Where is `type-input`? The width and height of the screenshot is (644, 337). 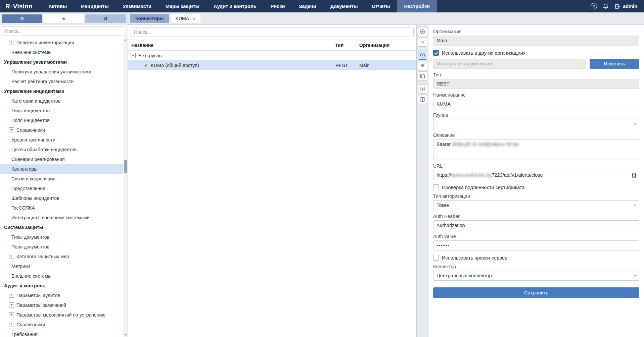
type-input is located at coordinates (536, 84).